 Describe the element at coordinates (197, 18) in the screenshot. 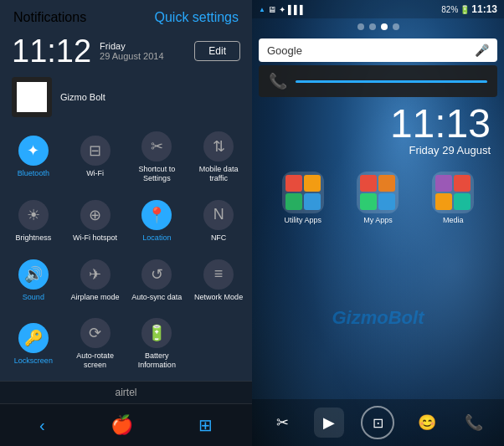

I see `quick-settings-label: Quick settings` at that location.